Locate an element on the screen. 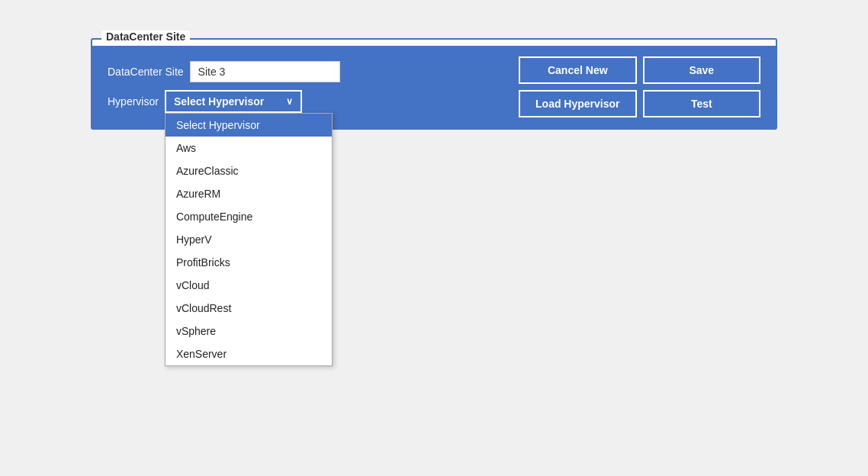  hypervisor-selected-label: Select Hypervisor is located at coordinates (219, 101).